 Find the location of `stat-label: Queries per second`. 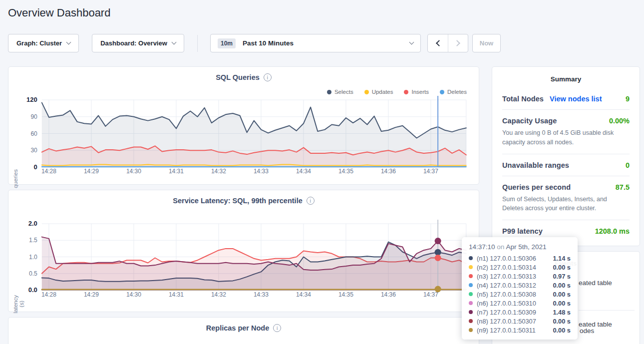

stat-label: Queries per second is located at coordinates (536, 187).